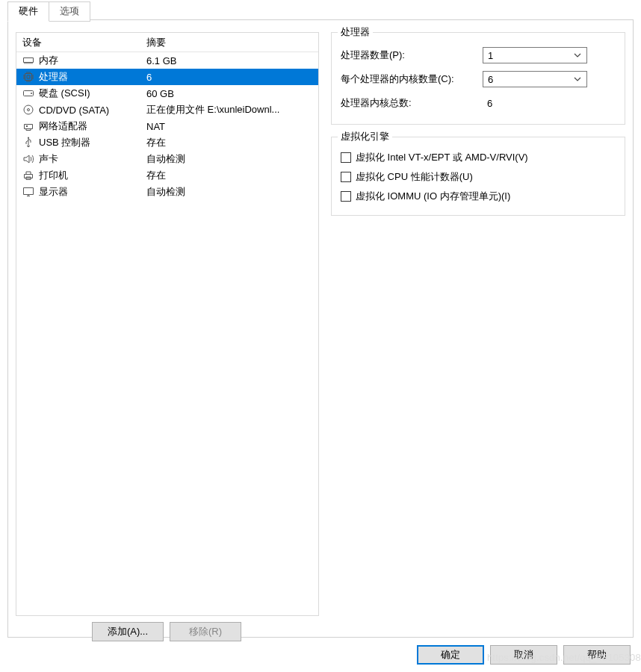 This screenshot has width=641, height=672. Describe the element at coordinates (81, 43) in the screenshot. I see `column-header-device: 设备` at that location.